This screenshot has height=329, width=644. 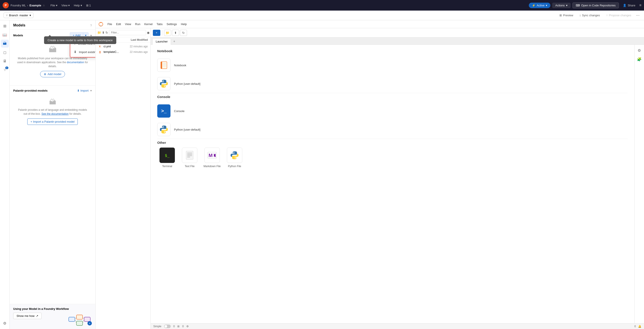 What do you see at coordinates (52, 25) in the screenshot?
I see `models-panel-header: Models ?` at bounding box center [52, 25].